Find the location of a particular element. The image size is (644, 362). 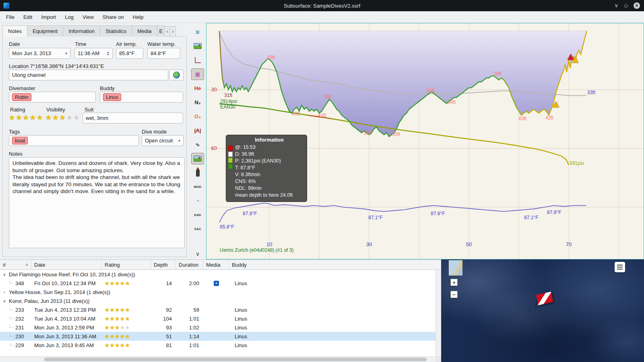

dc-reported-ceiling-icon: ◔ is located at coordinates (198, 201).